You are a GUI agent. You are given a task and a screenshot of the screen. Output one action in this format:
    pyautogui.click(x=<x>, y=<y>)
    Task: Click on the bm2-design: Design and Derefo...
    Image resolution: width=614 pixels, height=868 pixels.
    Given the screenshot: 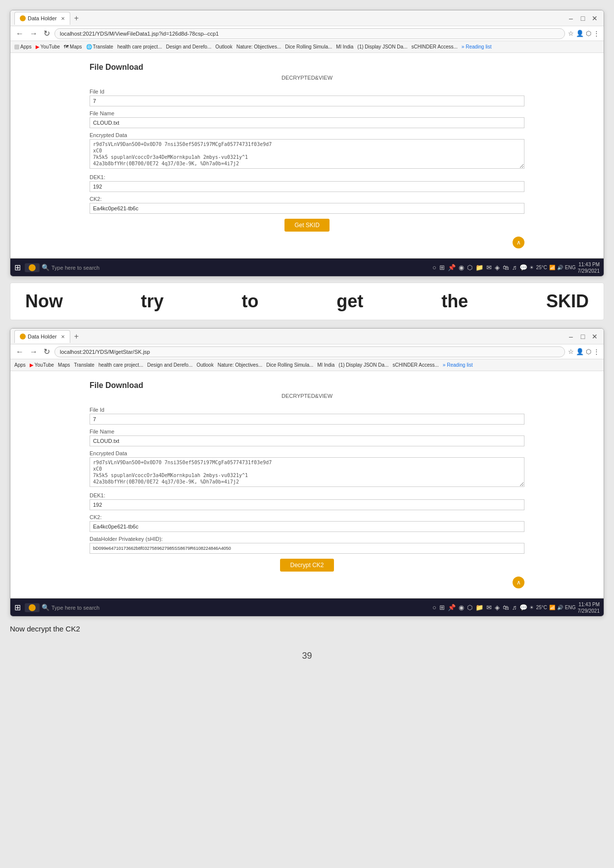 What is the action you would take?
    pyautogui.click(x=170, y=365)
    